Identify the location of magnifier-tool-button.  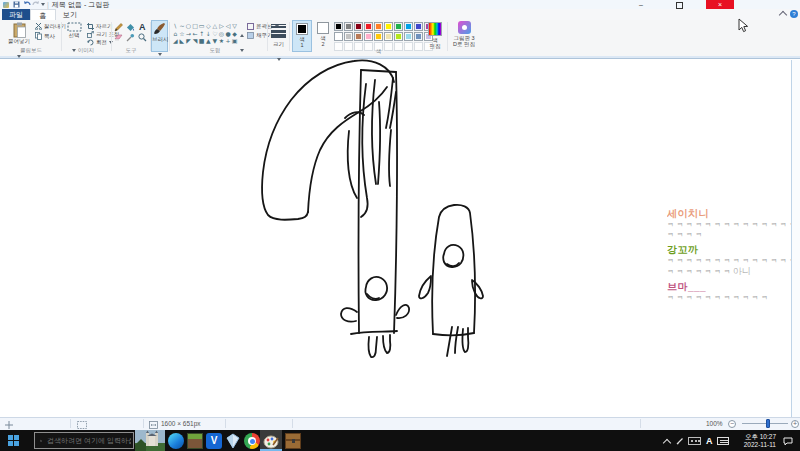
(142, 38).